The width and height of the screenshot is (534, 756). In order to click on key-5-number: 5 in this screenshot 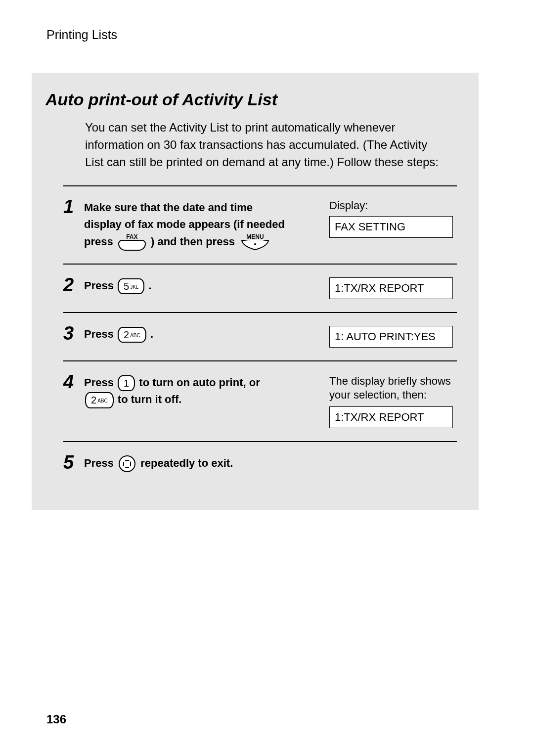, I will do `click(127, 286)`.